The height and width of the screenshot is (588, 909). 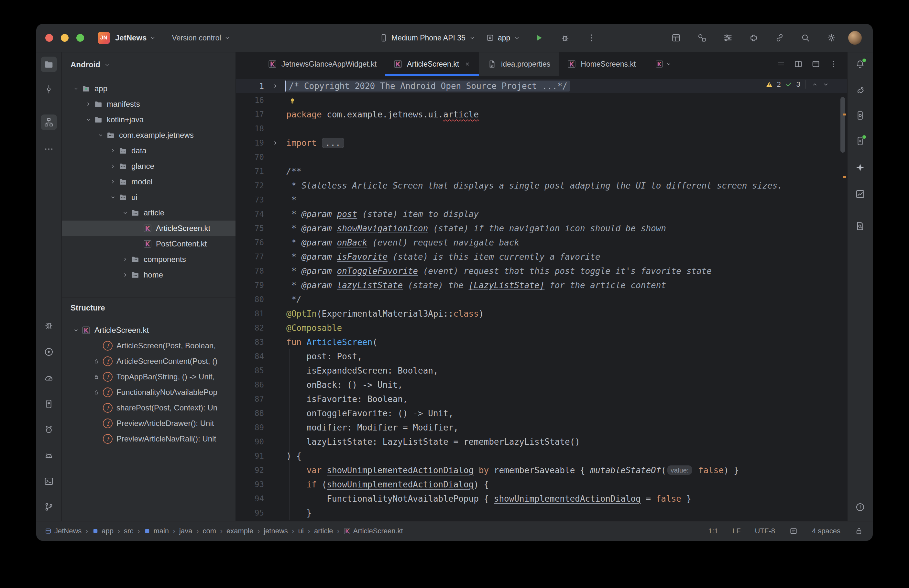 I want to click on gutter-line-83: 83, so click(x=250, y=342).